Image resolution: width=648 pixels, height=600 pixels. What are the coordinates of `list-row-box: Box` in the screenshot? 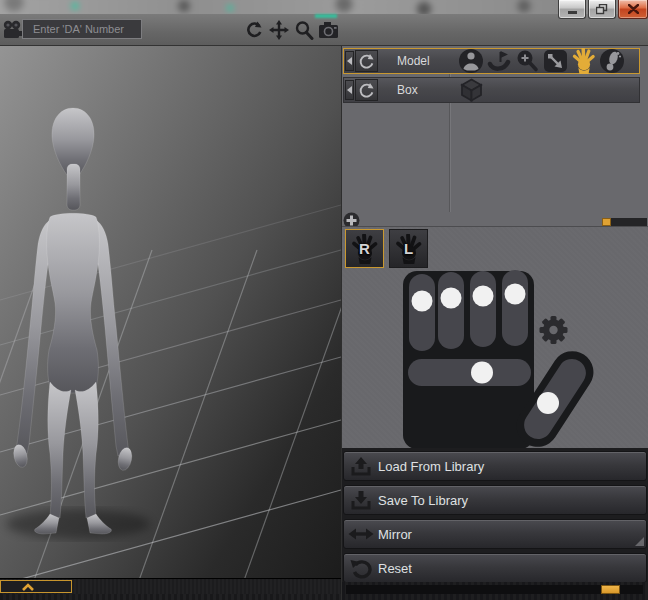 It's located at (492, 90).